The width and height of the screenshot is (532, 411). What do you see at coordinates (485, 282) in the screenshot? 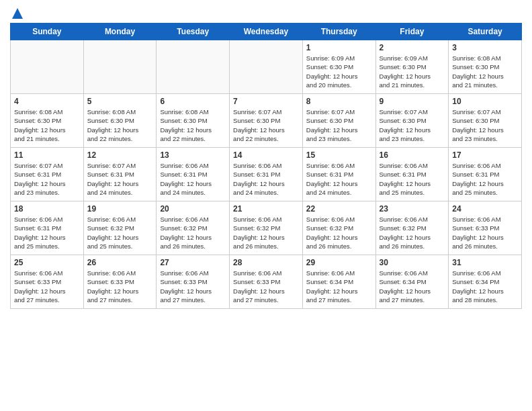
I see `calendar-cell: 31Sunrise: 6:06 AM Sunset: 6:34 PM Dayli…` at bounding box center [485, 282].